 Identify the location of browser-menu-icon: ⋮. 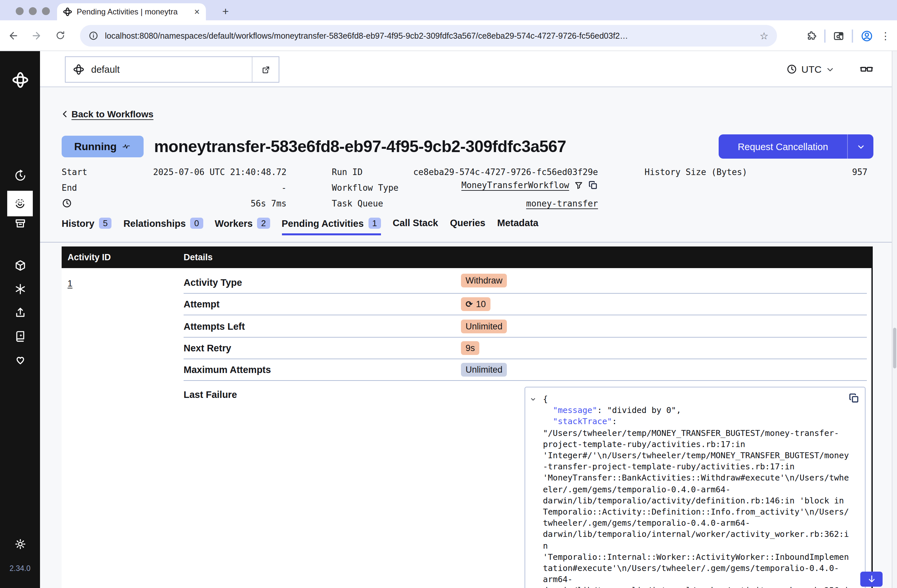
(886, 36).